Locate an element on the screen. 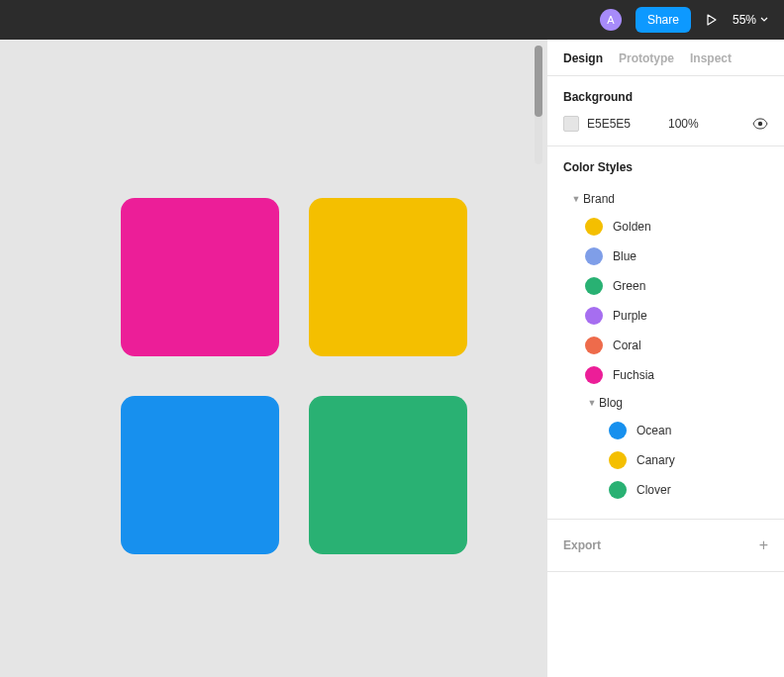  tab-design: Design is located at coordinates (583, 58).